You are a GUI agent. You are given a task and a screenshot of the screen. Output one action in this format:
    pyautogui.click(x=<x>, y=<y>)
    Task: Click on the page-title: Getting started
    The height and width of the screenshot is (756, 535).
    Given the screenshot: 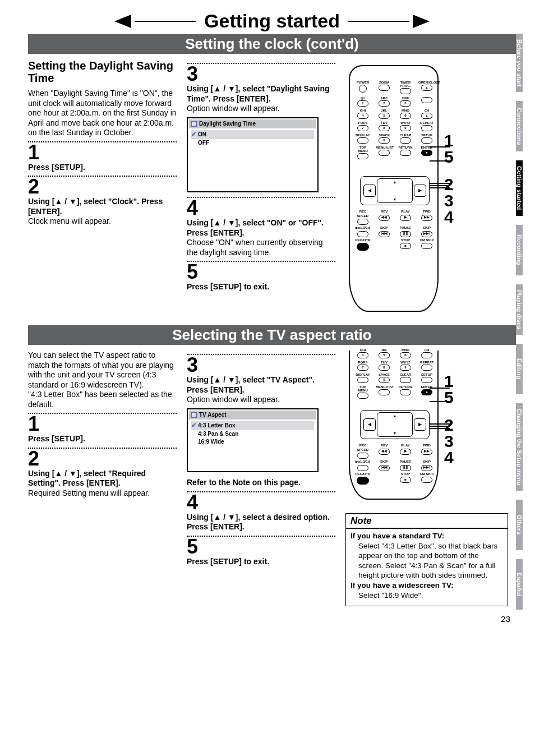 What is the action you would take?
    pyautogui.click(x=272, y=21)
    